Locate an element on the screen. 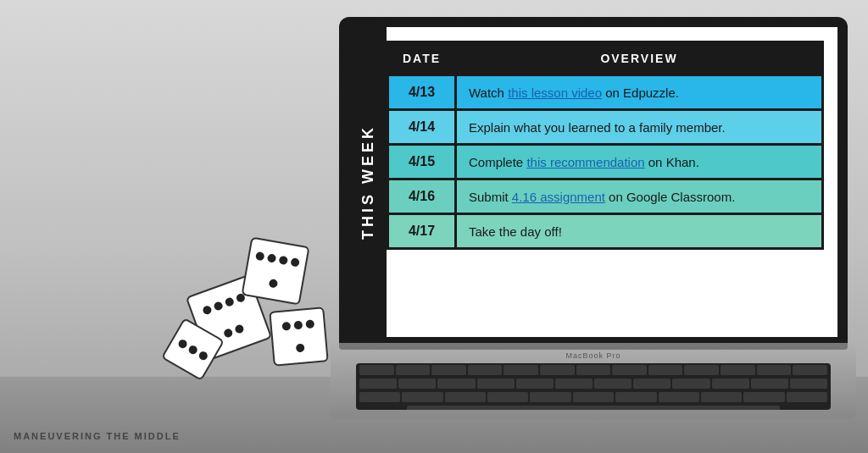 This screenshot has height=453, width=868. lesson-video-link: this lesson video is located at coordinates (554, 93).